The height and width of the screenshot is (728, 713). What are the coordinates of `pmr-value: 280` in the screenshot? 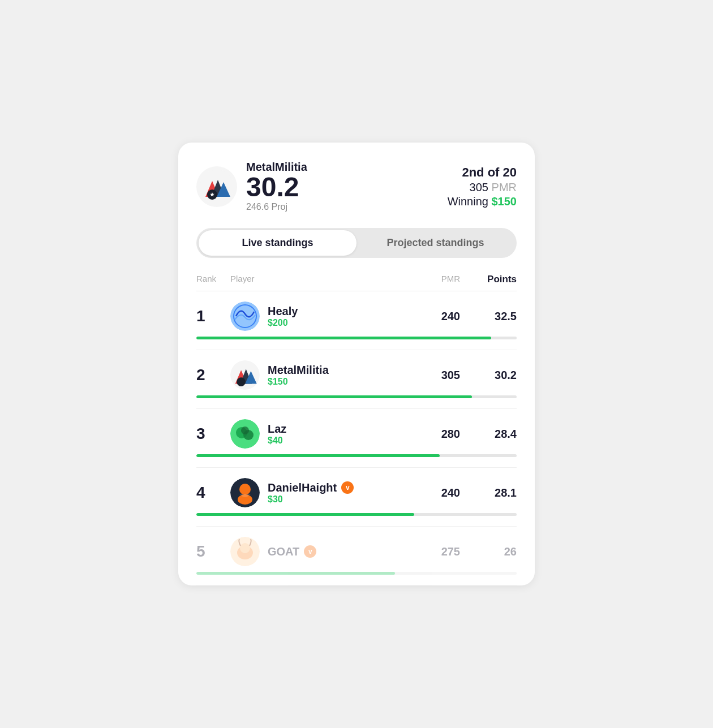 It's located at (432, 434).